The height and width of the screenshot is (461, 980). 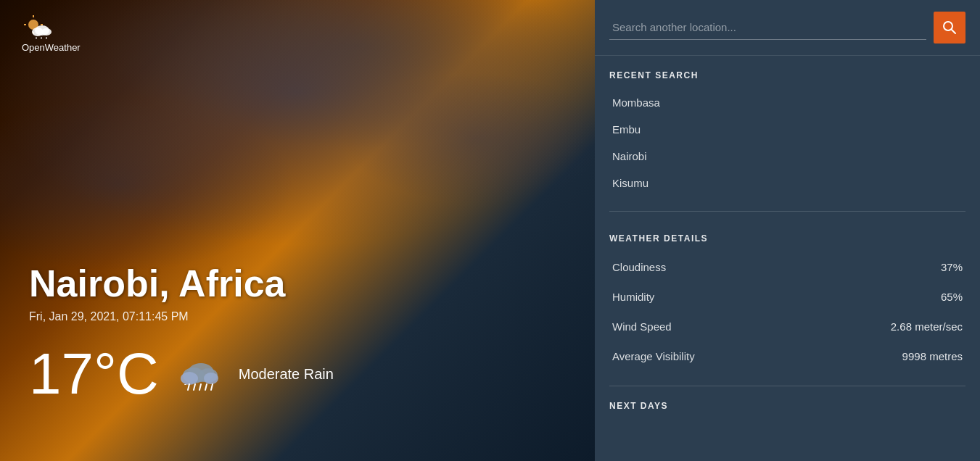 I want to click on wind-speed-label: Wind Speed, so click(x=642, y=326).